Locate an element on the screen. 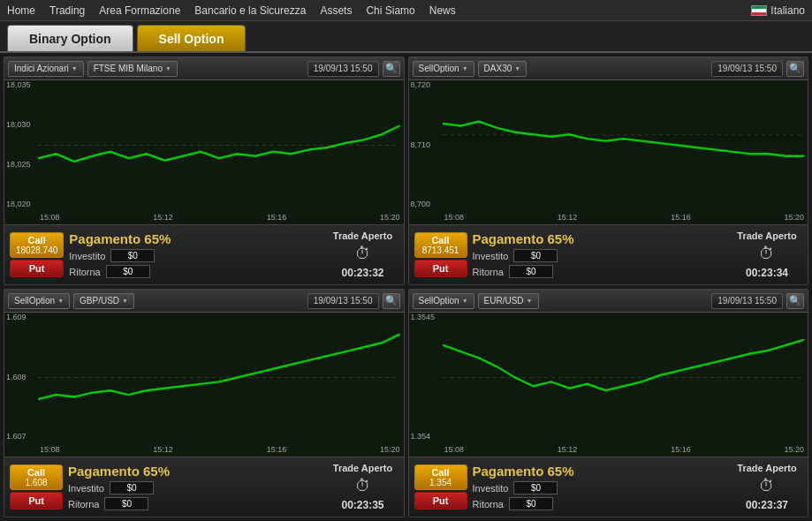  chart-header-3: SellOption GBP/USD 19/09/13 15:50 🔍 is located at coordinates (204, 301).